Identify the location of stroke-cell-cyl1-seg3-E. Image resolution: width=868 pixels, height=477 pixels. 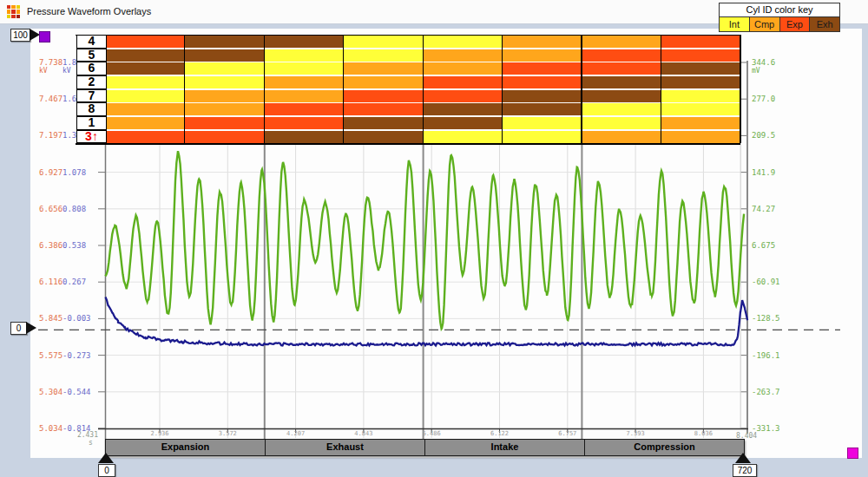
(304, 123).